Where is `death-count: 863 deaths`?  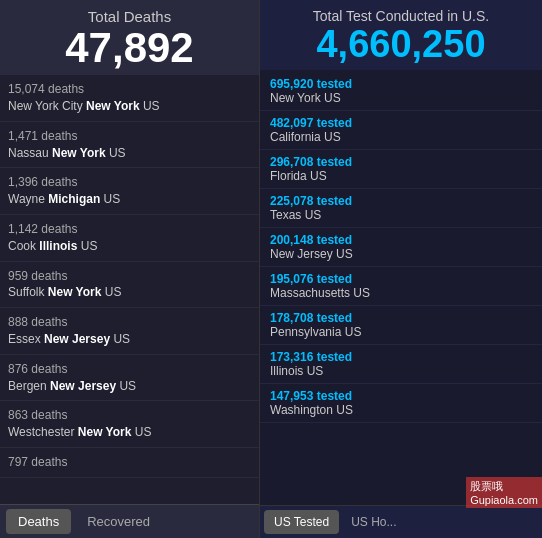
death-count: 863 deaths is located at coordinates (38, 415).